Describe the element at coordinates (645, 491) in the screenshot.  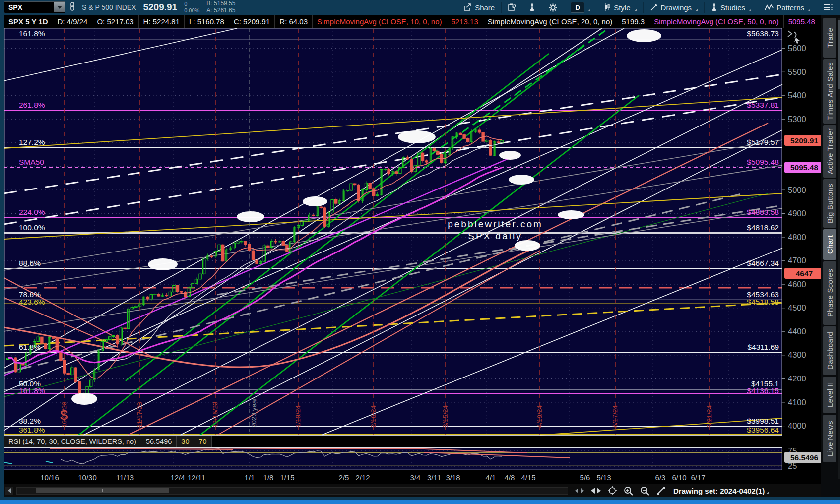
I see `zoom-out-button` at that location.